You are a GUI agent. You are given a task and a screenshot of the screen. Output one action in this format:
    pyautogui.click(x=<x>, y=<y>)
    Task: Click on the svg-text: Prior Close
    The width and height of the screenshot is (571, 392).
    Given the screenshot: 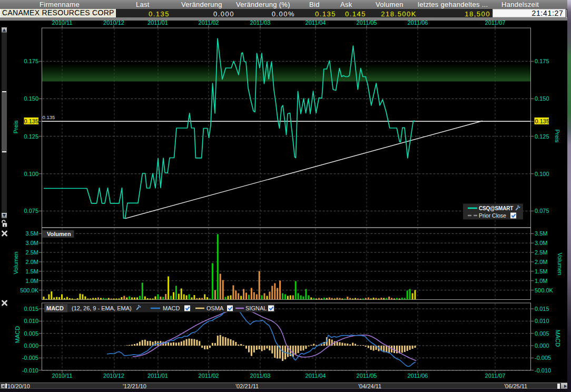 What is the action you would take?
    pyautogui.click(x=493, y=215)
    